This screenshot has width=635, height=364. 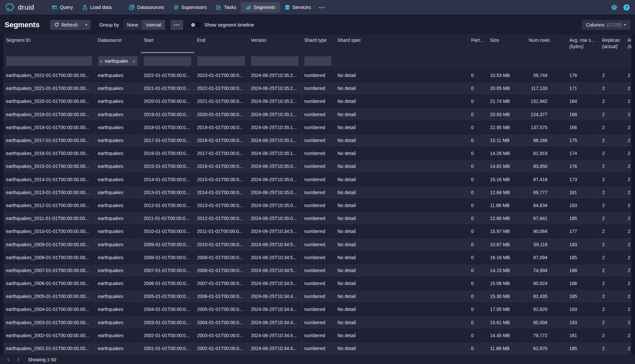 What do you see at coordinates (168, 271) in the screenshot?
I see `cell-start: 2007-01-01T00:00:0...` at bounding box center [168, 271].